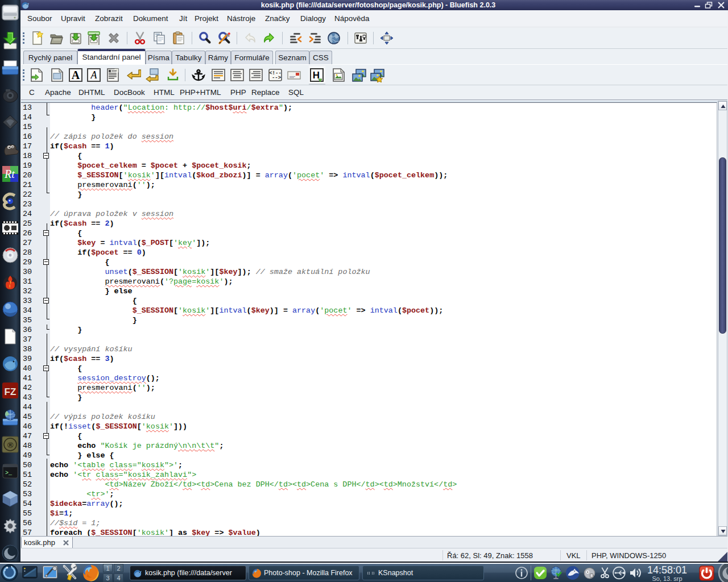  Describe the element at coordinates (10, 392) in the screenshot. I see `svg-text: FZ` at that location.